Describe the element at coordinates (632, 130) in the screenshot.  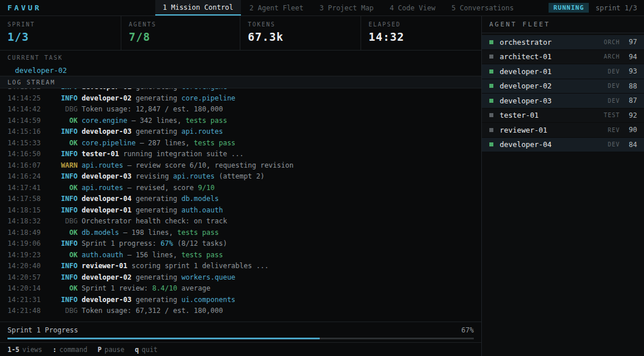
I see `agent-score: 90` at that location.